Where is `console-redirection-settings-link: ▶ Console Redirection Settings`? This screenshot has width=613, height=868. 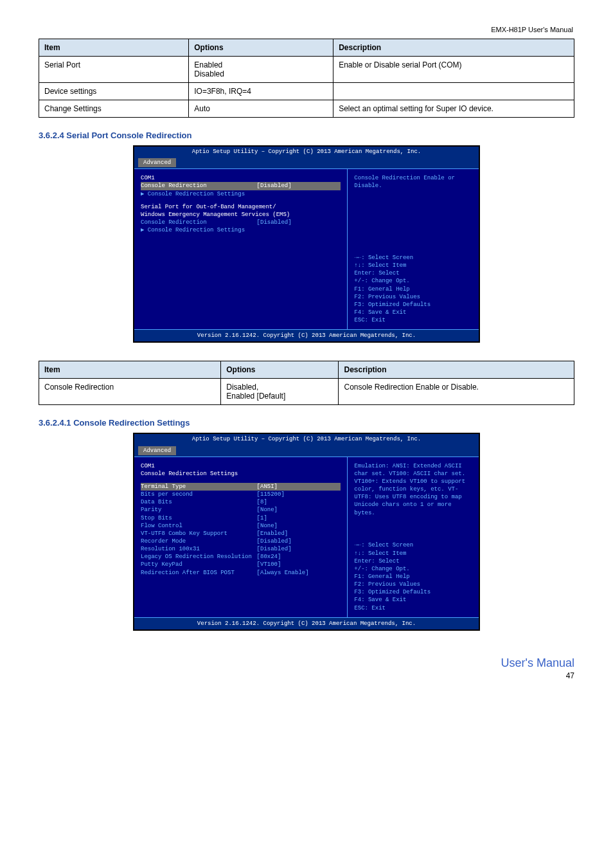
console-redirection-settings-link: ▶ Console Redirection Settings is located at coordinates (240, 194).